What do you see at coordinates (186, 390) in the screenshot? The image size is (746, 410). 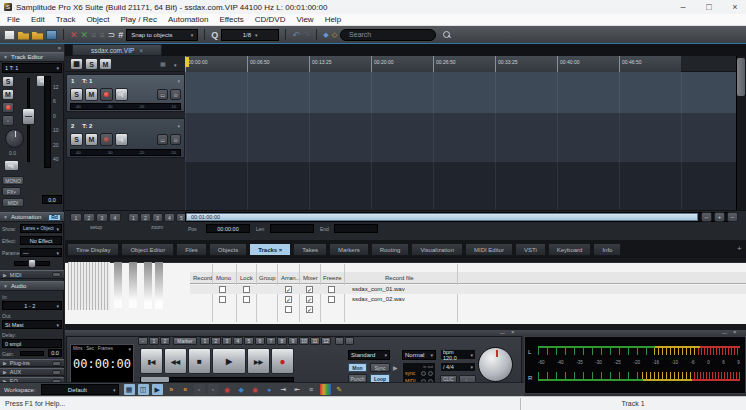 I see `workspace-tool-icon: «` at bounding box center [186, 390].